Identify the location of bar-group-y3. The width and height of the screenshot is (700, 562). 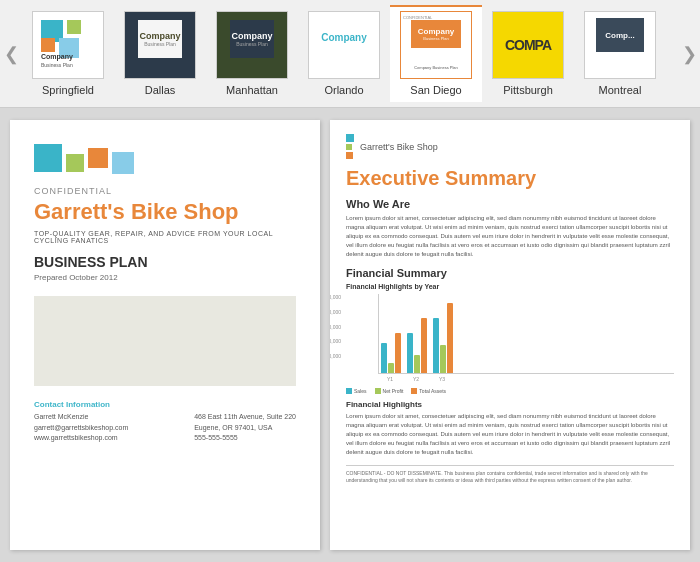
(443, 338).